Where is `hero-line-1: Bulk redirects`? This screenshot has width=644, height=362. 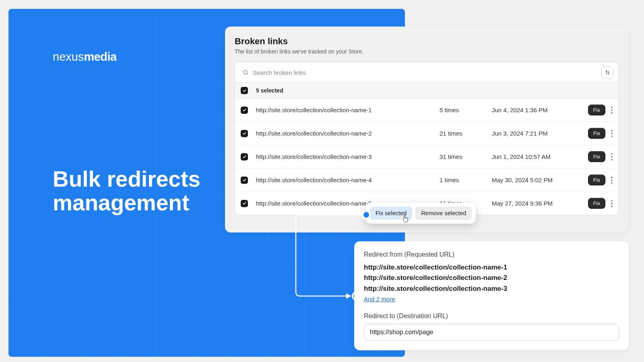 hero-line-1: Bulk redirects is located at coordinates (126, 179).